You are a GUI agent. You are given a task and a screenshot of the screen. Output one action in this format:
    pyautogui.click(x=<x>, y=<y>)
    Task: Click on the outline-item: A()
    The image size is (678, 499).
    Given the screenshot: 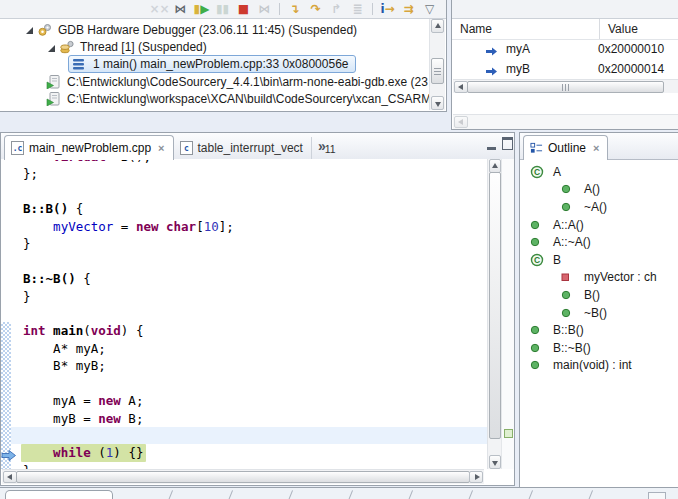 What is the action you would take?
    pyautogui.click(x=599, y=190)
    